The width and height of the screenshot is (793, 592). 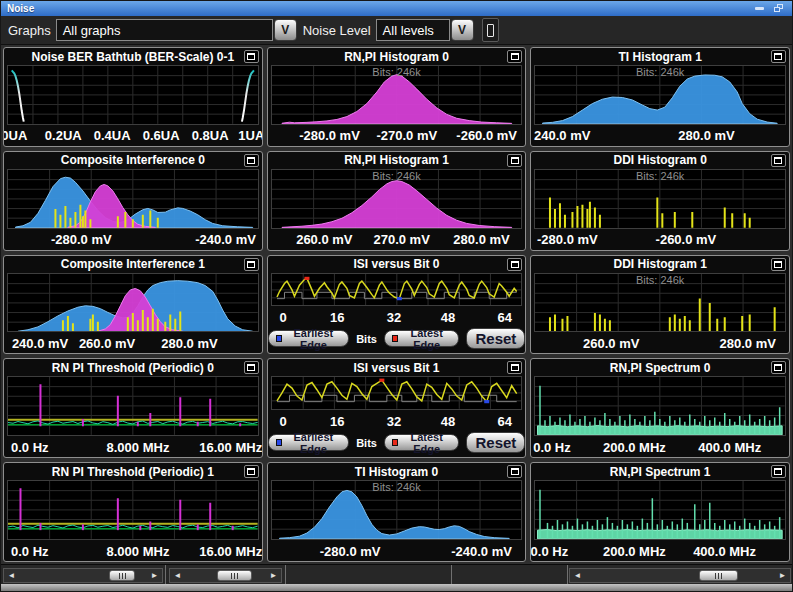 I want to click on single-graph-view-button, so click(x=490, y=30).